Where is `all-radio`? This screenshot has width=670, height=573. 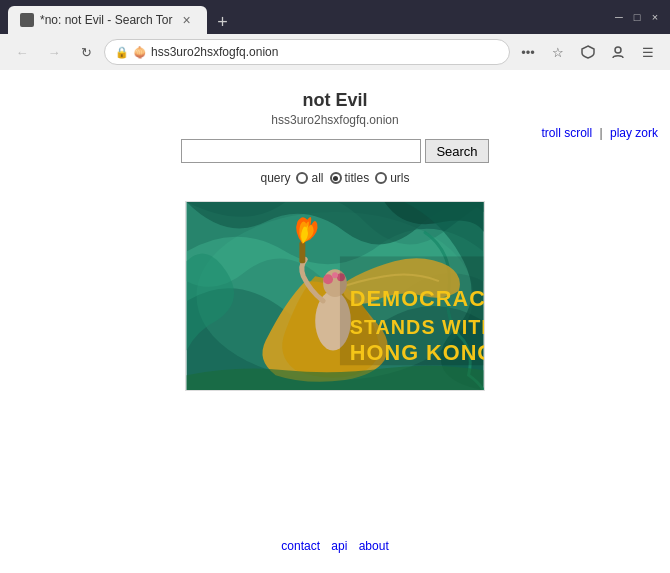
all-radio is located at coordinates (302, 178).